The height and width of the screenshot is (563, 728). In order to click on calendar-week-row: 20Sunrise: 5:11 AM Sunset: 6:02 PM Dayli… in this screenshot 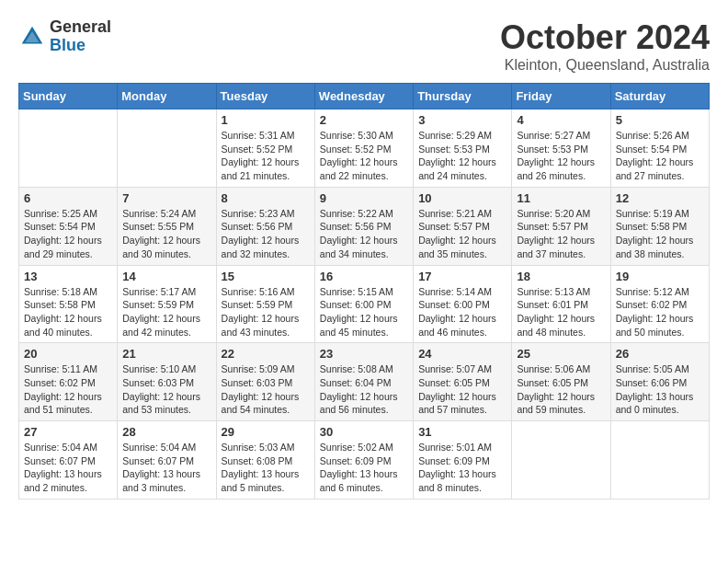, I will do `click(364, 383)`.